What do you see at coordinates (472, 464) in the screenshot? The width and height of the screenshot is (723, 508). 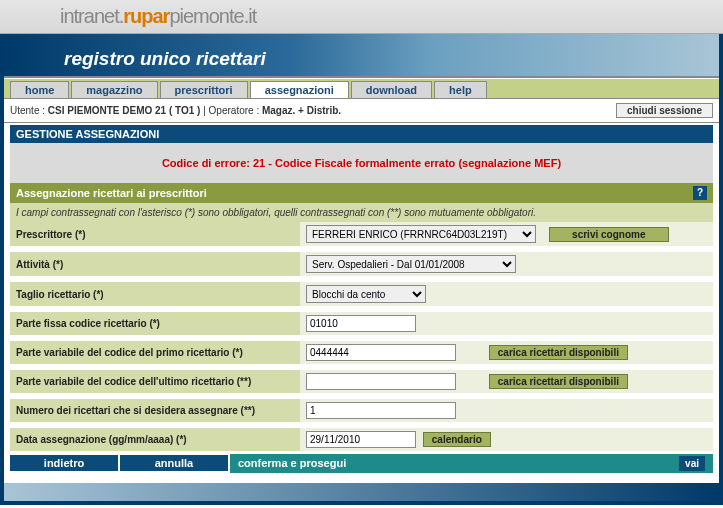 I see `conferma-button: conferma e prosegui vai` at bounding box center [472, 464].